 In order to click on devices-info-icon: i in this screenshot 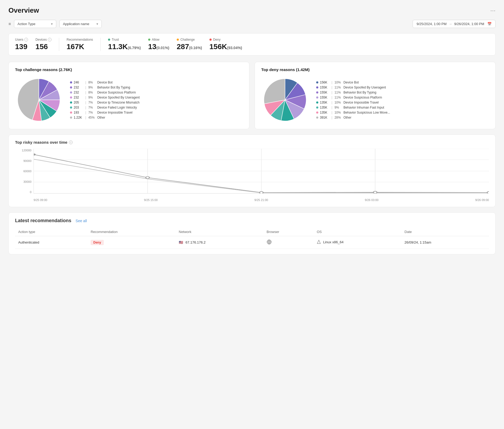, I will do `click(50, 40)`.